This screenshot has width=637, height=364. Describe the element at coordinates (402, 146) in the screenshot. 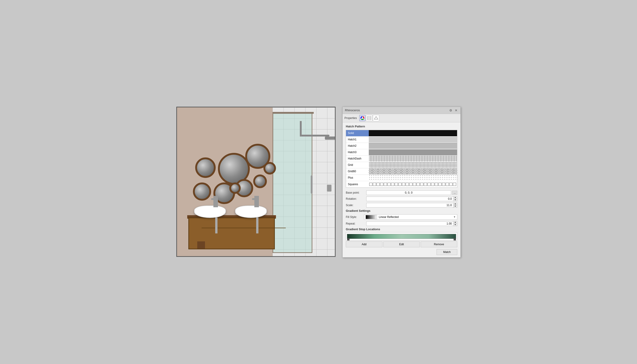

I see `hatch-row-hatch2: Hatch2` at that location.